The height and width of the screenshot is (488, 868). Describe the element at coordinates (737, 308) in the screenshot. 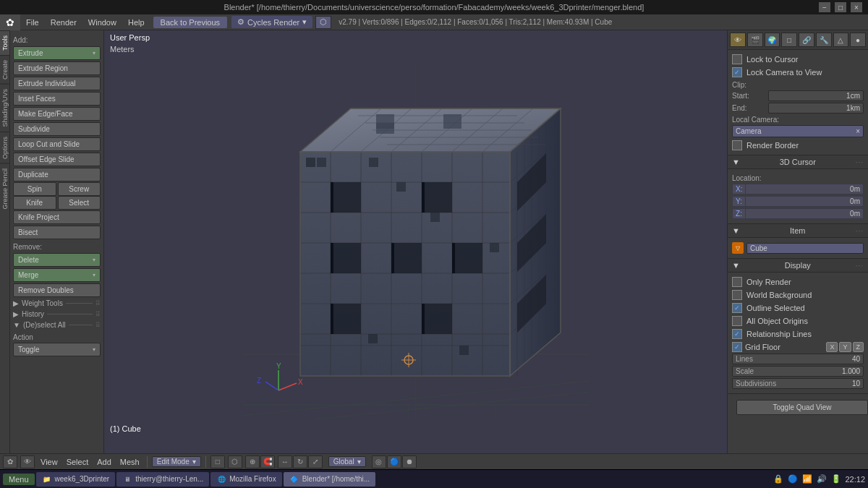

I see `outline-selected-checkbox: ✓` at that location.